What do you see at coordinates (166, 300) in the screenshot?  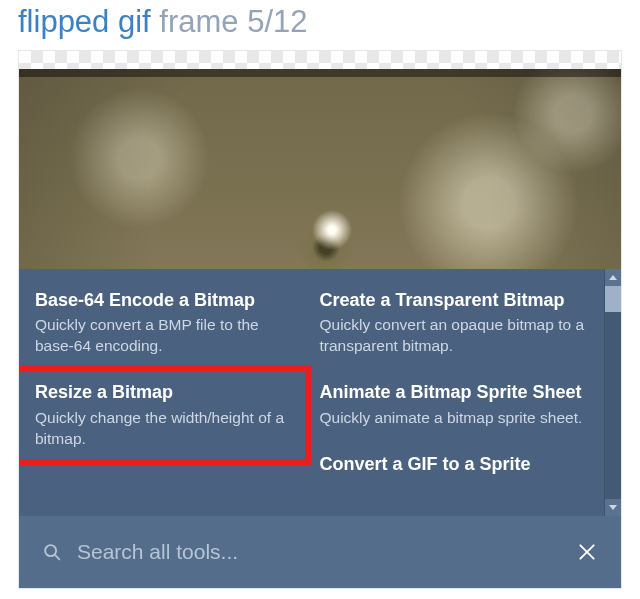 I see `tool-title: Base-64 Encode a Bitmap` at bounding box center [166, 300].